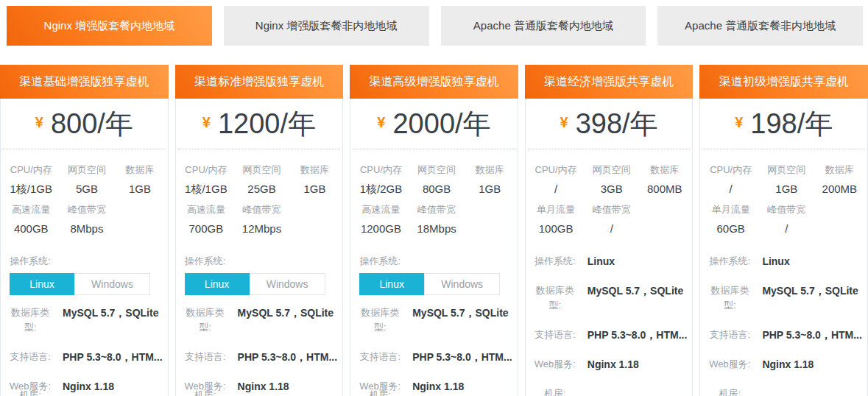  I want to click on plan-price: ¥ 198 /年, so click(783, 124).